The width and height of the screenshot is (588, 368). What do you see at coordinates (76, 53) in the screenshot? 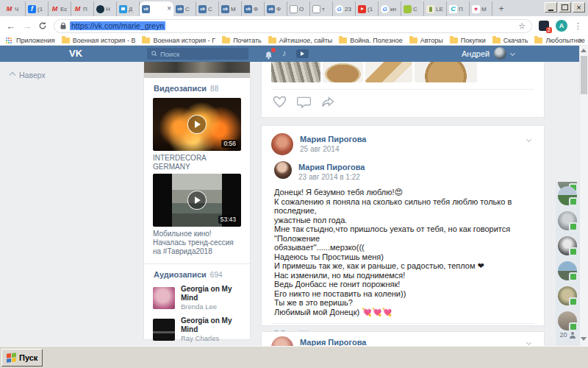
I see `vk-logo: VK` at bounding box center [76, 53].